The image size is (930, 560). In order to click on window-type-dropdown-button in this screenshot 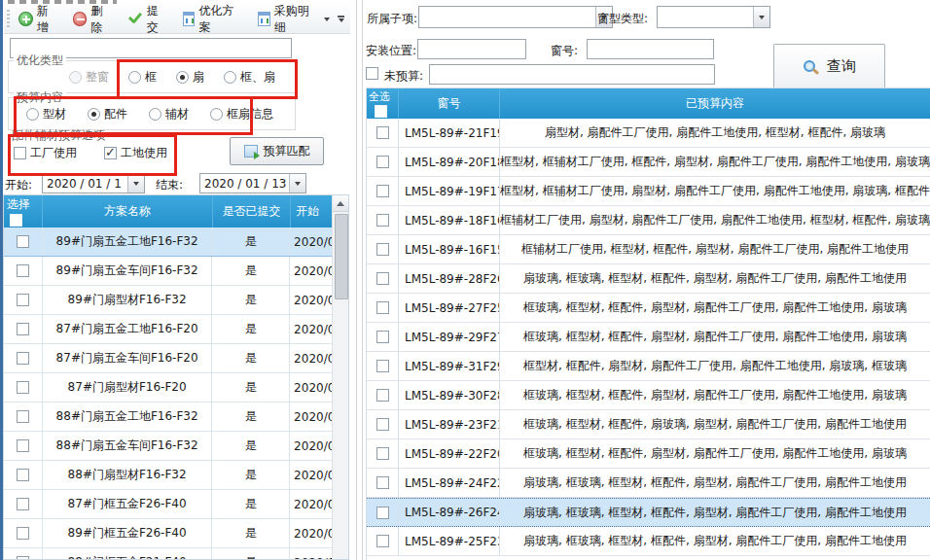, I will do `click(761, 18)`.